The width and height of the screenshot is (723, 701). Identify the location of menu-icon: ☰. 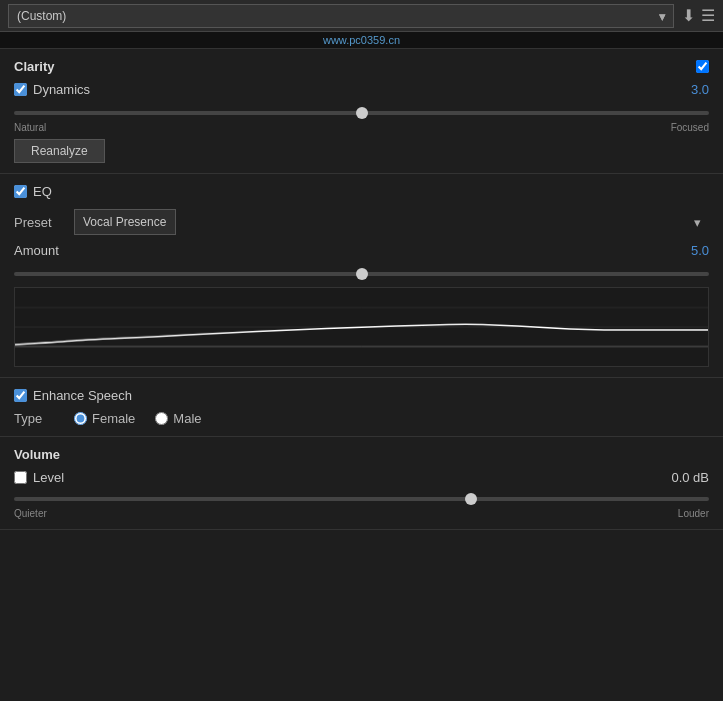
(708, 16).